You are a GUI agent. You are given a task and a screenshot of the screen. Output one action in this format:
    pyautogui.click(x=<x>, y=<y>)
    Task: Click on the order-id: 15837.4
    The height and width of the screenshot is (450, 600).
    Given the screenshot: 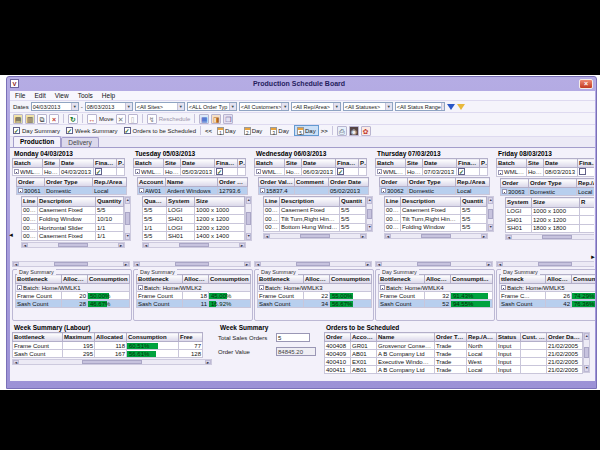 What is the action you would take?
    pyautogui.click(x=277, y=191)
    